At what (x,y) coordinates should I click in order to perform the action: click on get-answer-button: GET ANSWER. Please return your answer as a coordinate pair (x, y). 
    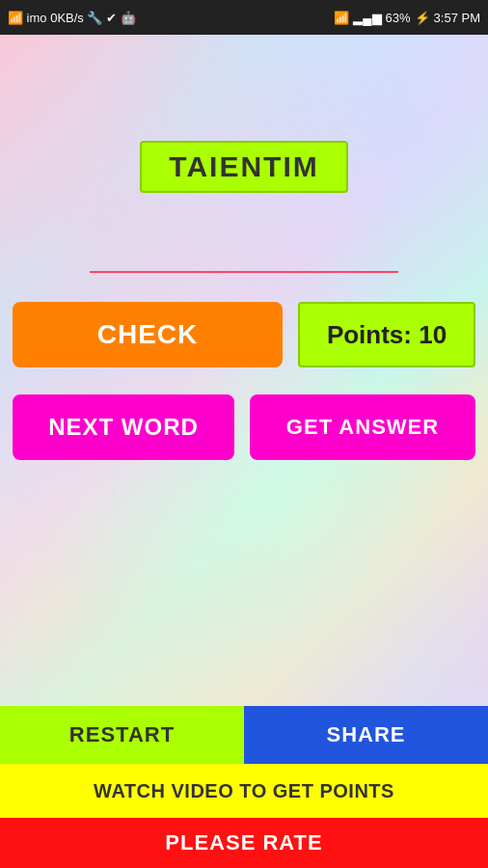
    Looking at the image, I should click on (363, 427).